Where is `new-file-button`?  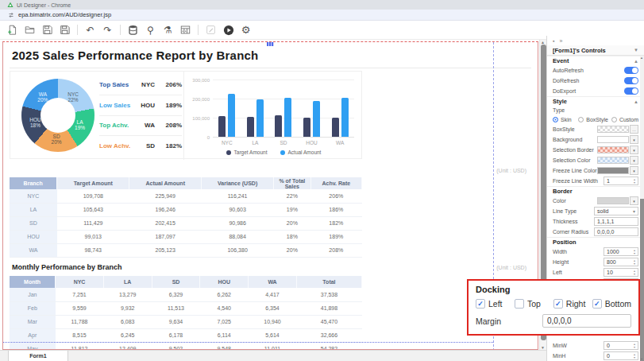
new-file-button is located at coordinates (13, 30).